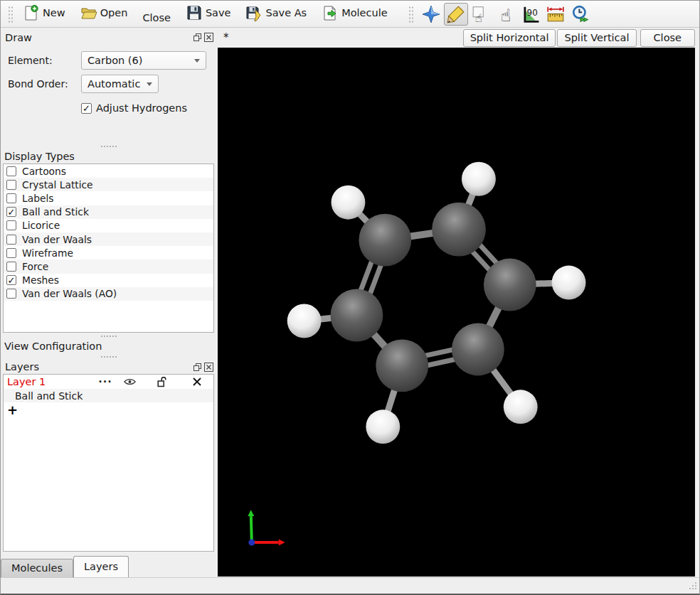 This screenshot has width=700, height=595. What do you see at coordinates (276, 13) in the screenshot?
I see `save-as-button: Save As` at bounding box center [276, 13].